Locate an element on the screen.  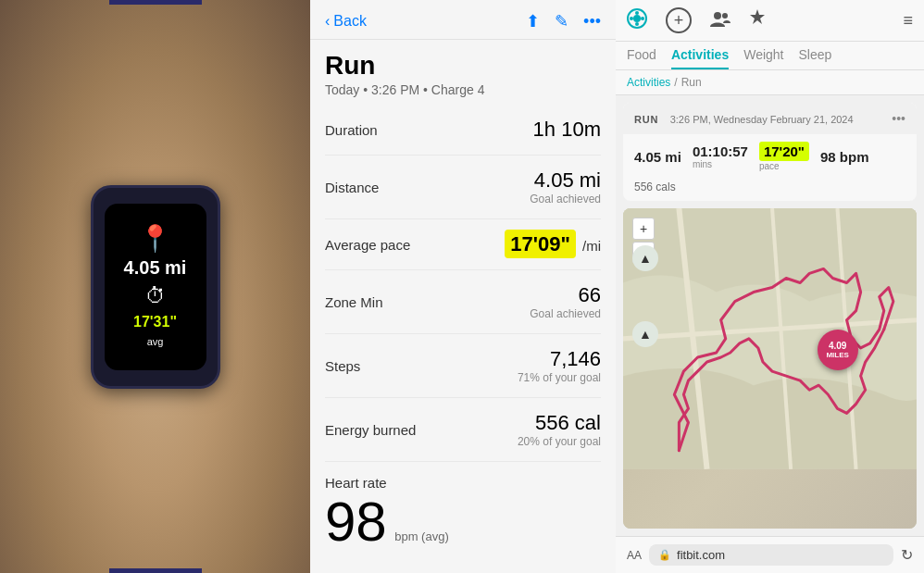
challenges-icon is located at coordinates (757, 20).